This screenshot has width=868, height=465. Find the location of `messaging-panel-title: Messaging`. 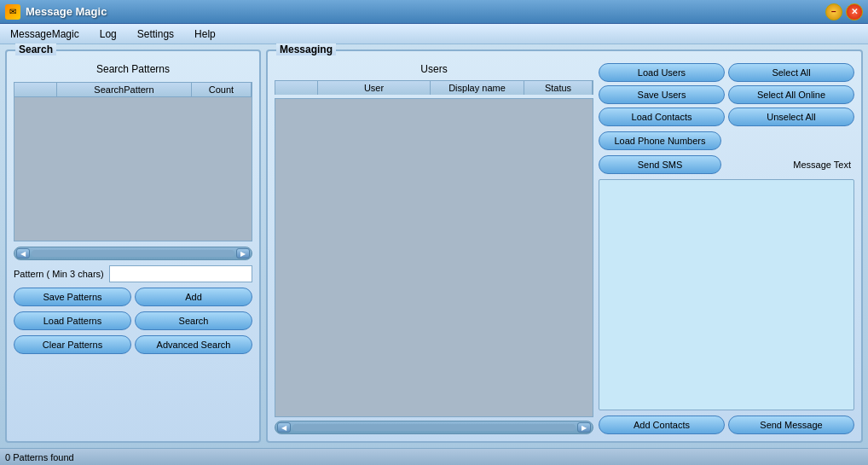

messaging-panel-title: Messaging is located at coordinates (306, 49).